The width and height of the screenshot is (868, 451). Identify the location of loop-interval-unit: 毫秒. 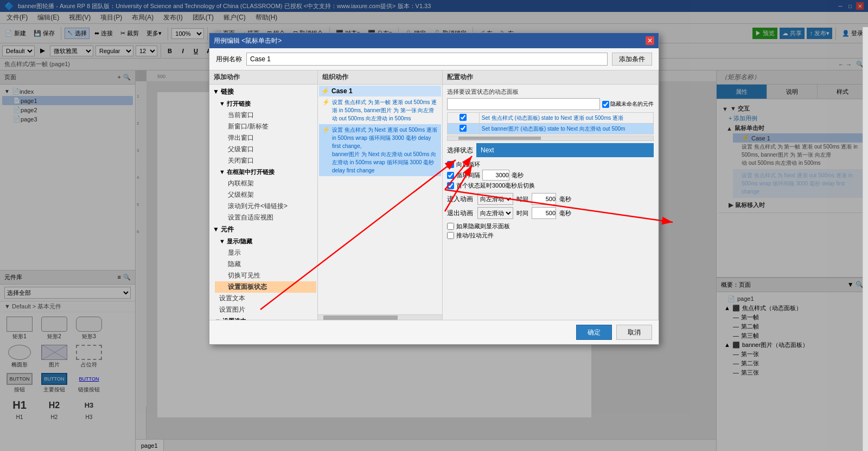
(518, 176).